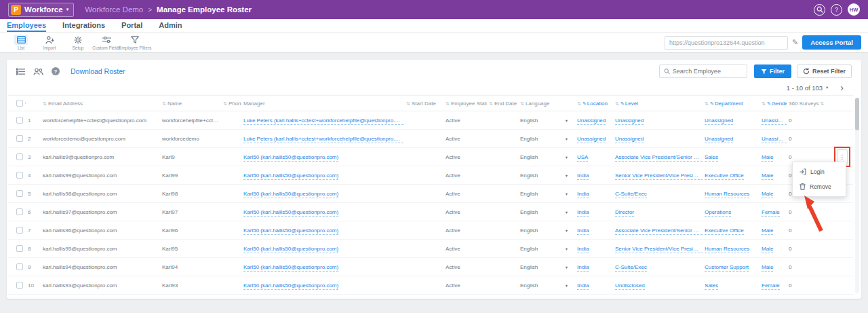  What do you see at coordinates (831, 42) in the screenshot?
I see `access-portal-button: Access Portal` at bounding box center [831, 42].